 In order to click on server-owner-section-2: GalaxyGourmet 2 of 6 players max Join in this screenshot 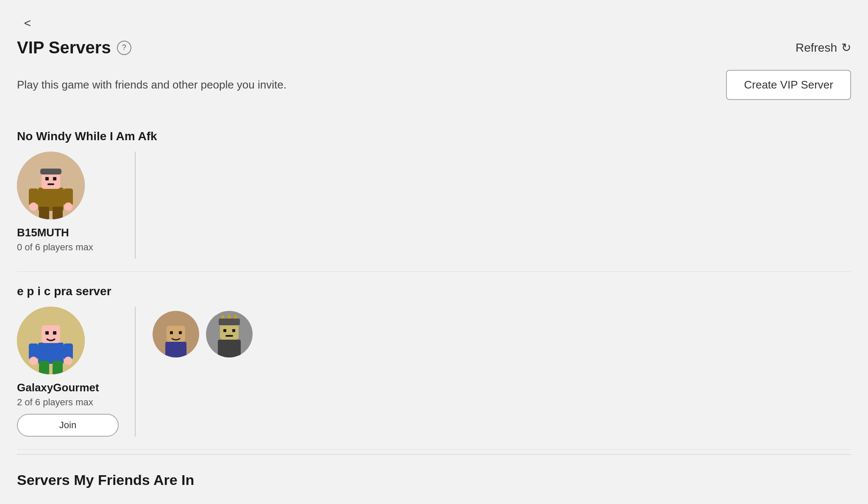, I will do `click(76, 372)`.